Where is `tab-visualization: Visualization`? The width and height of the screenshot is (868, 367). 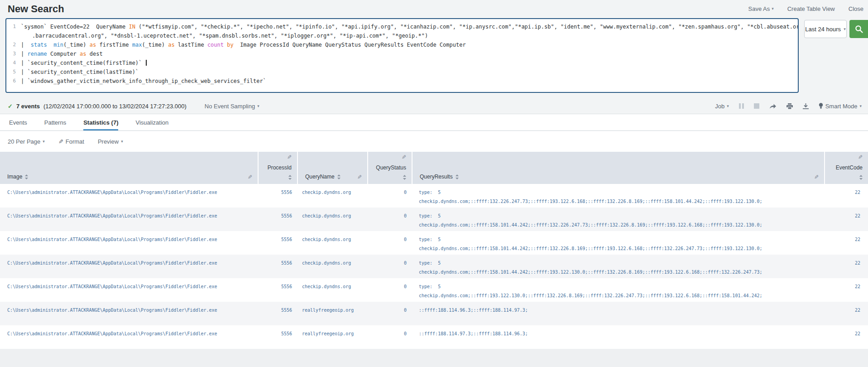
tab-visualization: Visualization is located at coordinates (152, 122).